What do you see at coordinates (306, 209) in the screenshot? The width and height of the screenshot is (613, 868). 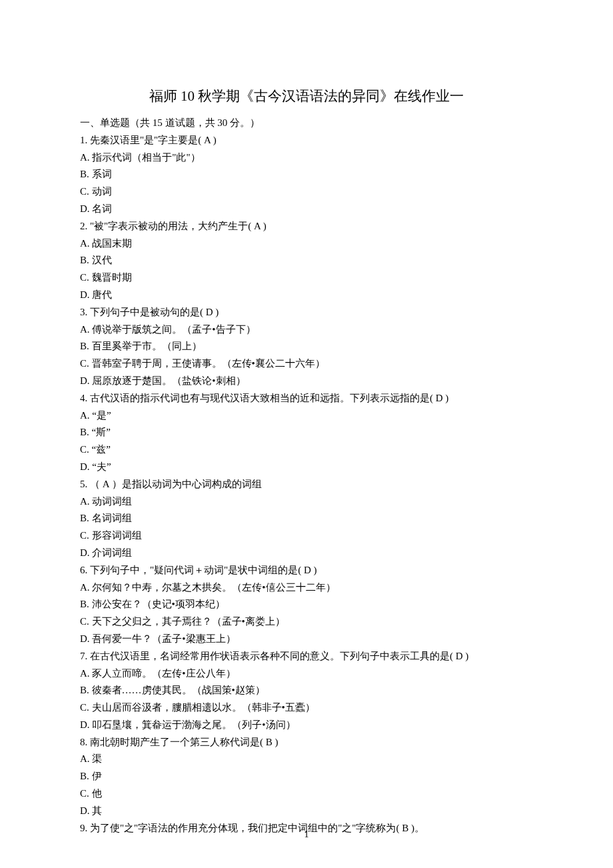 I see `question-option: D. 名词` at bounding box center [306, 209].